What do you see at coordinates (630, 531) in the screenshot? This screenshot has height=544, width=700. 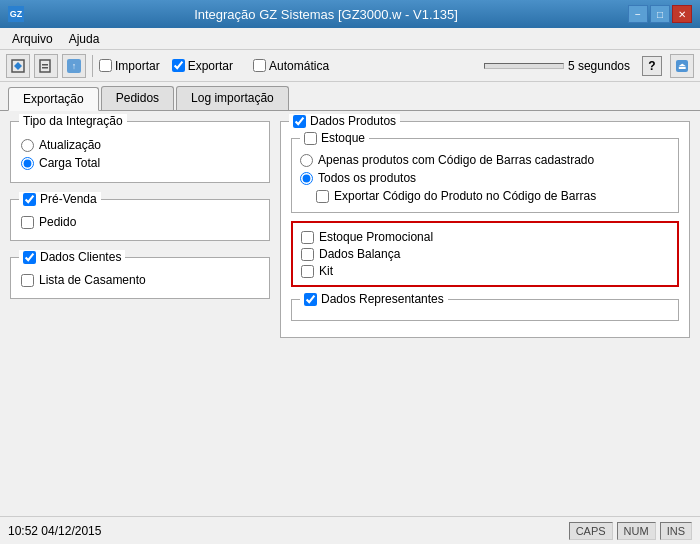 I see `status-indicators: CAPS NUM INS` at bounding box center [630, 531].